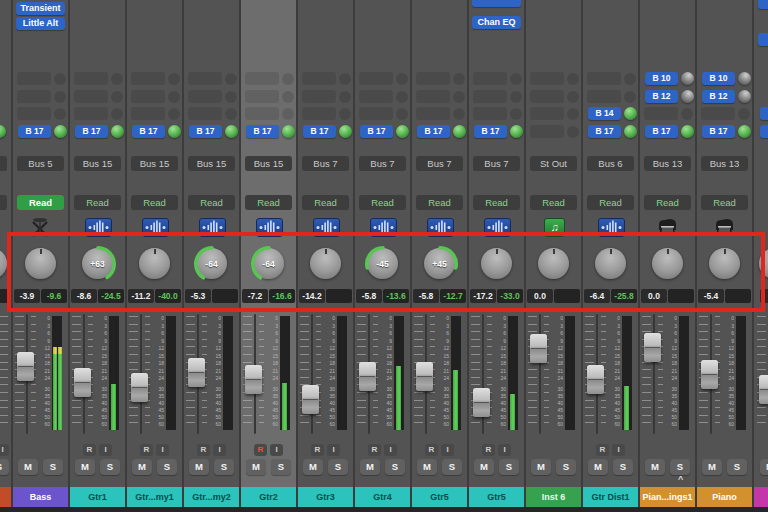  What do you see at coordinates (168, 296) in the screenshot?
I see `peak-level-value: -40.0` at bounding box center [168, 296].